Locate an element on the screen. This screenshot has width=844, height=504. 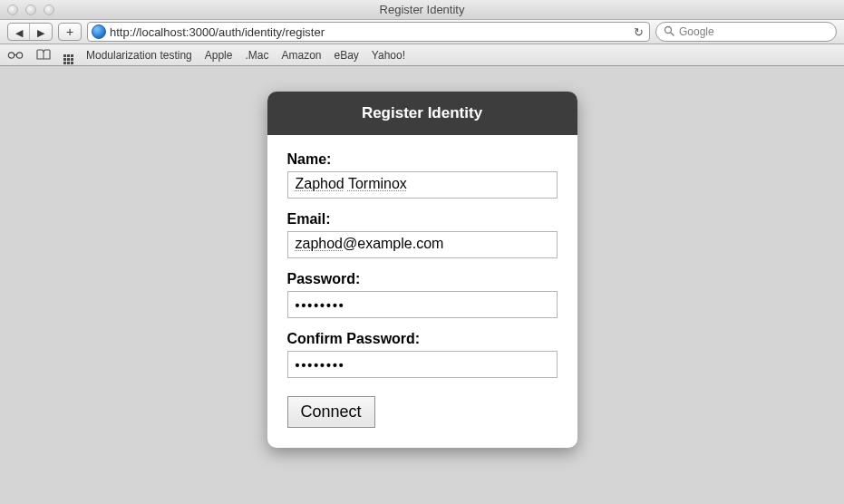
search-icon is located at coordinates (669, 33).